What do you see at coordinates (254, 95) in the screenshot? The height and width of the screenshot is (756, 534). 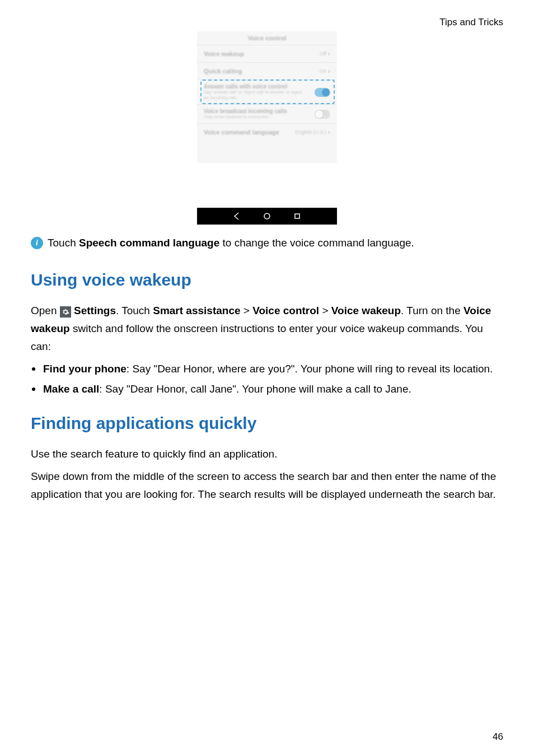 I see `sub-answer-calls: Say 'answer call' or 'reject call' to an…` at bounding box center [254, 95].